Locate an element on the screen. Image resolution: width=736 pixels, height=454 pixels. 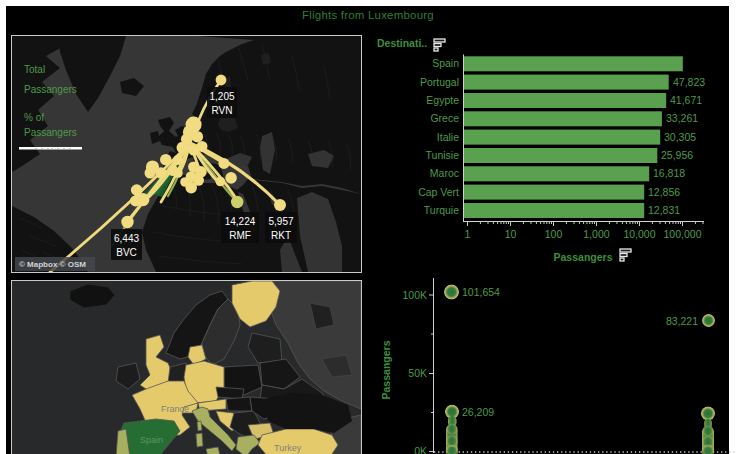
svg-text: 30,305 is located at coordinates (680, 137).